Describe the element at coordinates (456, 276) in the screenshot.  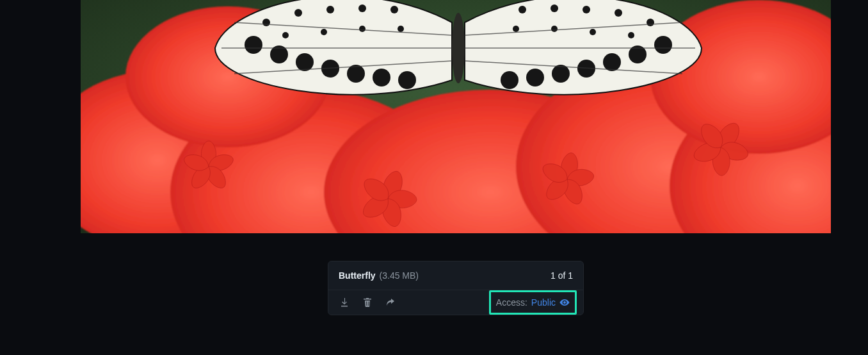
I see `file-info-header: Butterfly (3.45 MB) 1 of 1` at that location.